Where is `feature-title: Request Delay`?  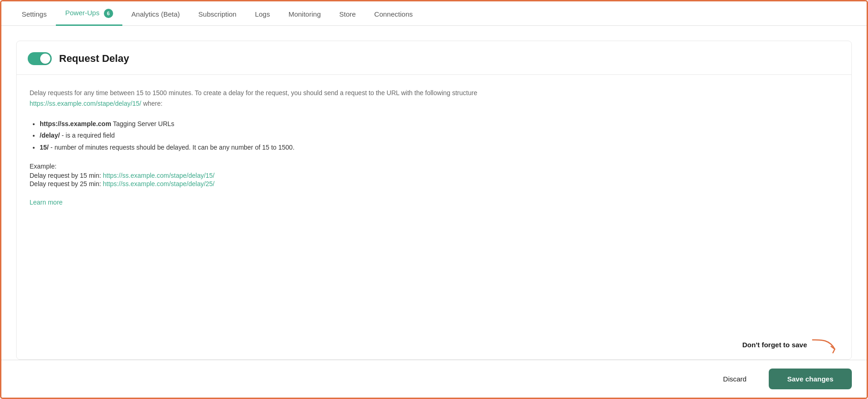
feature-title: Request Delay is located at coordinates (94, 59).